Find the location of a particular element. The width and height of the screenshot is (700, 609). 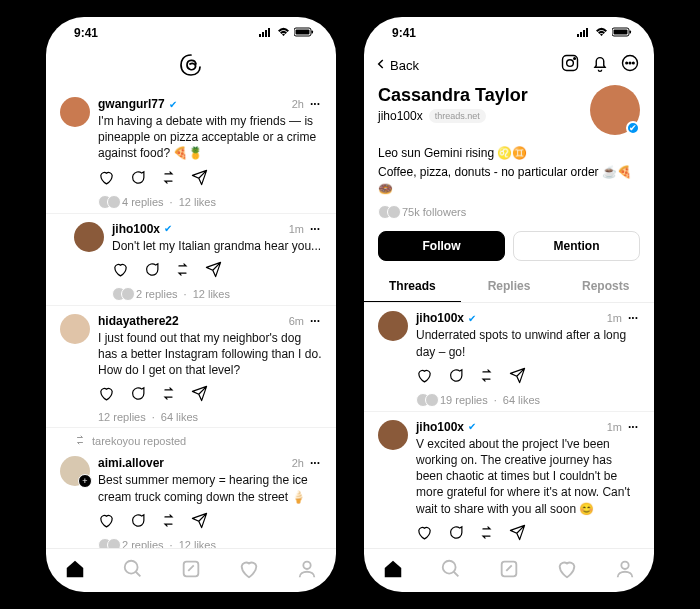

notifications-button is located at coordinates (600, 65).